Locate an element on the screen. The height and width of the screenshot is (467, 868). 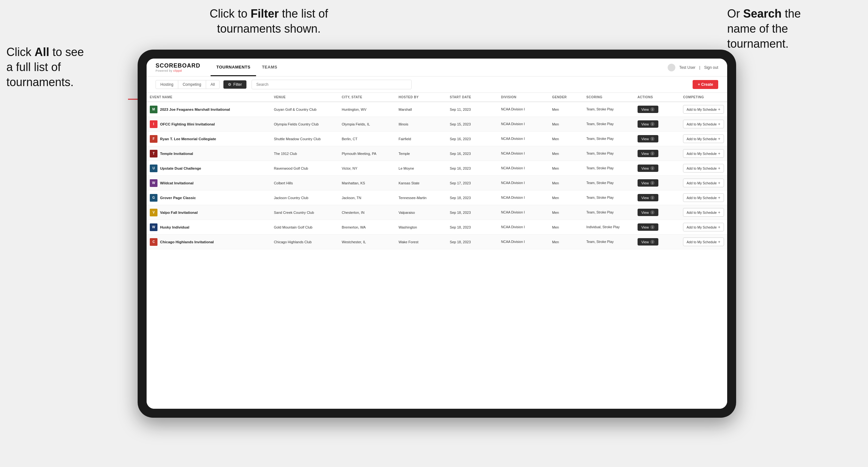
table-row: V Valpo Fall Invitational Sand Creek Cou… is located at coordinates (437, 213).